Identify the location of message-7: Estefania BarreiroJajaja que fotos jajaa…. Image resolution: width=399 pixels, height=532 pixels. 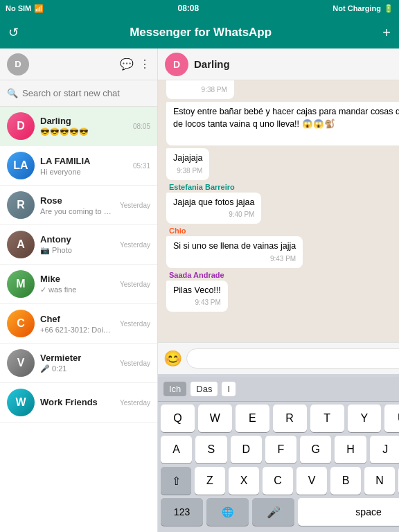
(283, 204).